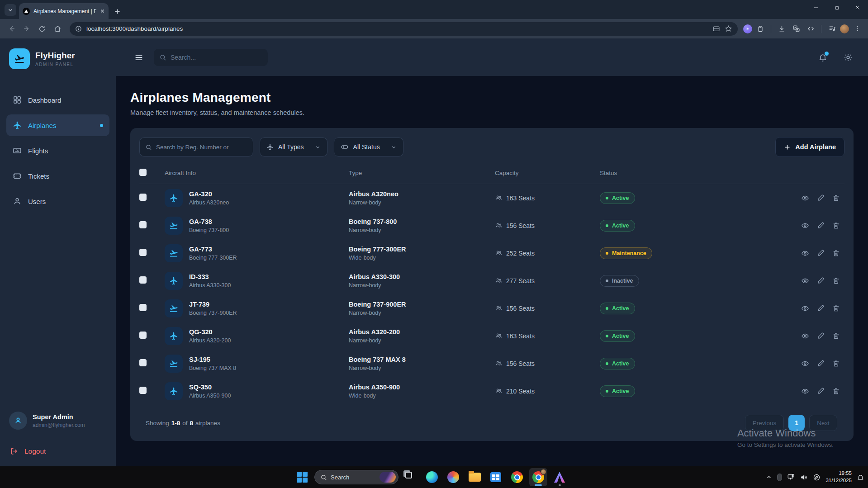 The height and width of the screenshot is (488, 868). What do you see at coordinates (64, 11) in the screenshot?
I see `browser-tab: Airplanes Management | FlyHig` at bounding box center [64, 11].